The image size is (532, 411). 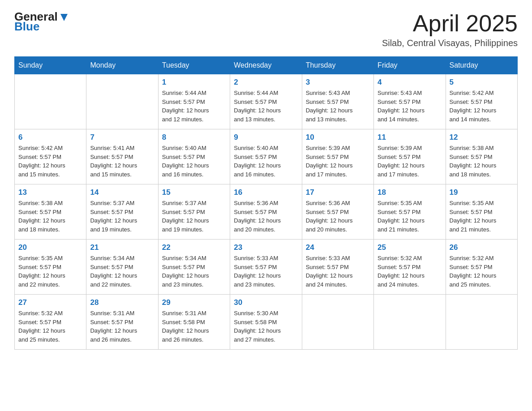 What do you see at coordinates (481, 102) in the screenshot?
I see `calendar-cell: 5Sunrise: 5:42 AMSunset: 5:57 PMDaylight…` at bounding box center [481, 102].